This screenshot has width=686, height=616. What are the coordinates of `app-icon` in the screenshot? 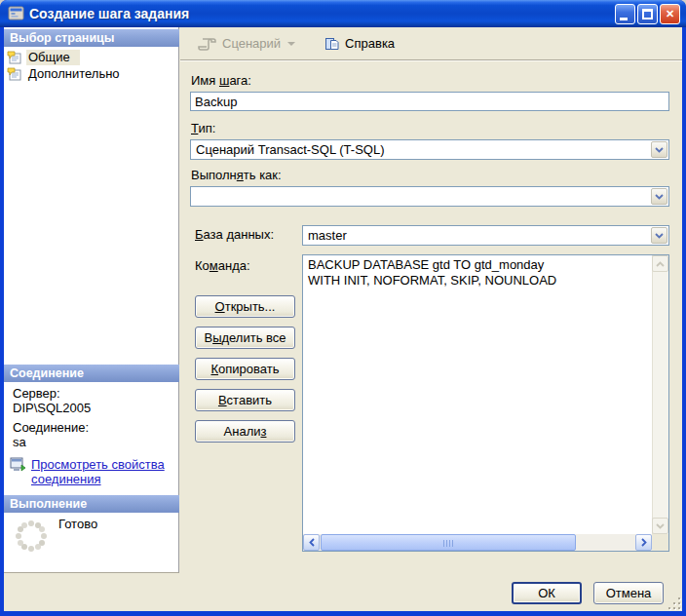 It's located at (16, 14).